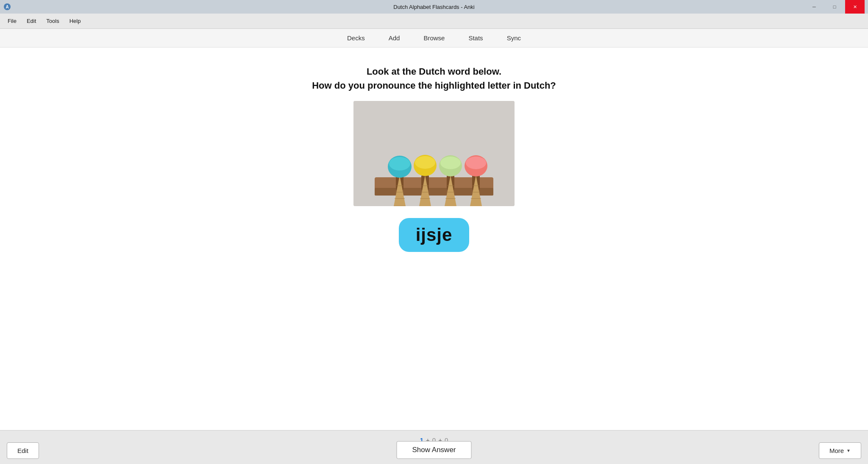 The height and width of the screenshot is (464, 868). What do you see at coordinates (434, 38) in the screenshot?
I see `toolbar: Decks Add Browse Stats Sync` at bounding box center [434, 38].